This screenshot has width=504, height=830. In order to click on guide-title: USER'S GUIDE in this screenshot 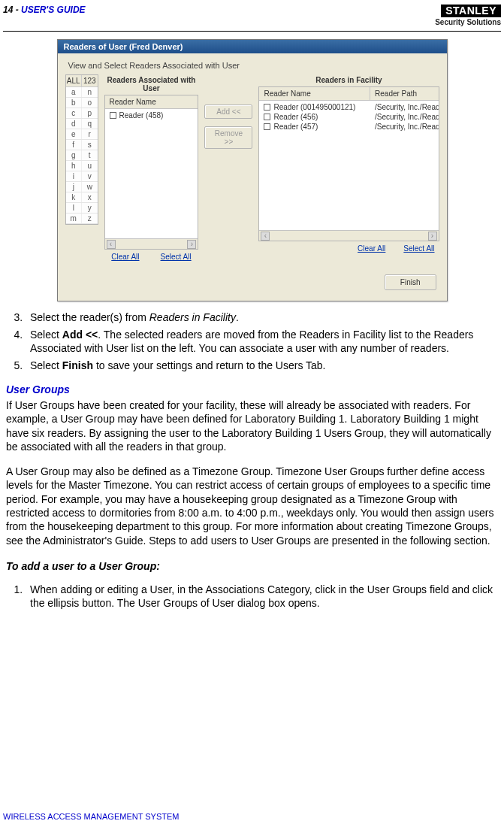, I will do `click(53, 10)`.